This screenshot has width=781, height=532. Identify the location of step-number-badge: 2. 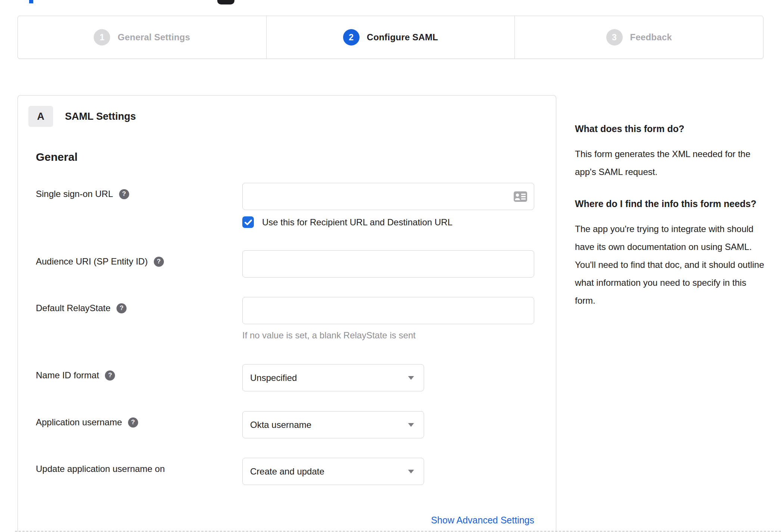
(351, 37).